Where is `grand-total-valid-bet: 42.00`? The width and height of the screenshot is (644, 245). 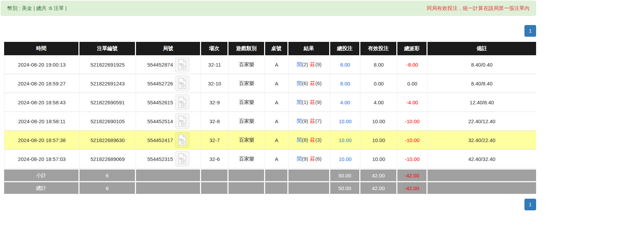 grand-total-valid-bet: 42.00 is located at coordinates (379, 187).